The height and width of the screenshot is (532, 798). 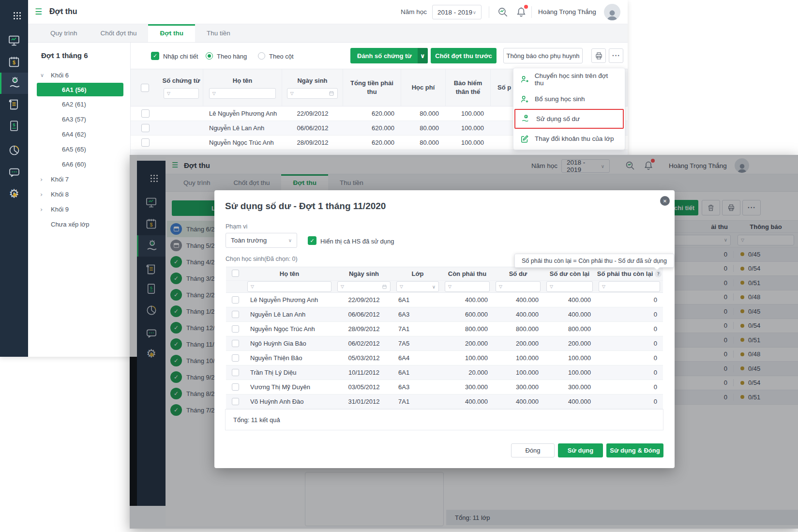 What do you see at coordinates (616, 56) in the screenshot?
I see `more-actions-button: •••` at bounding box center [616, 56].